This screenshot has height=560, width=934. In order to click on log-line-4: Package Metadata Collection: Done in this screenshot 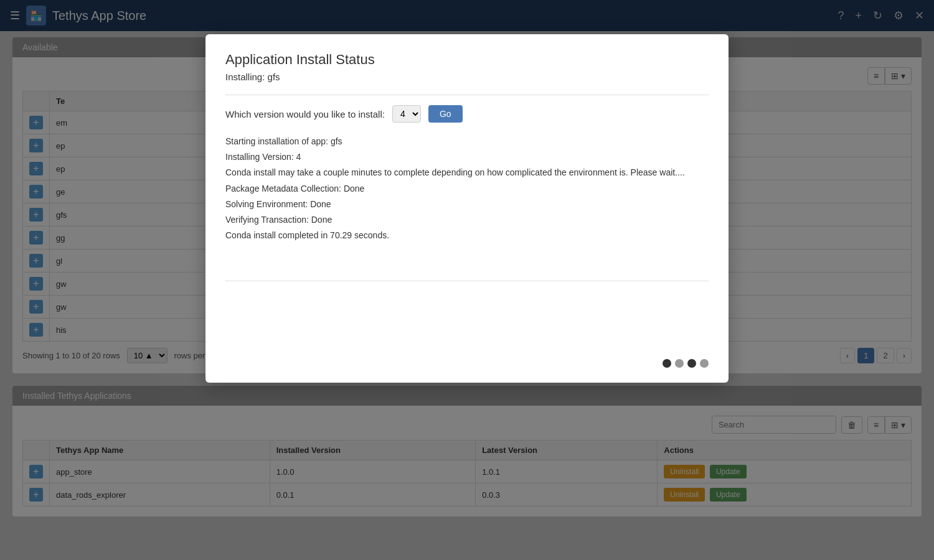, I will do `click(467, 189)`.